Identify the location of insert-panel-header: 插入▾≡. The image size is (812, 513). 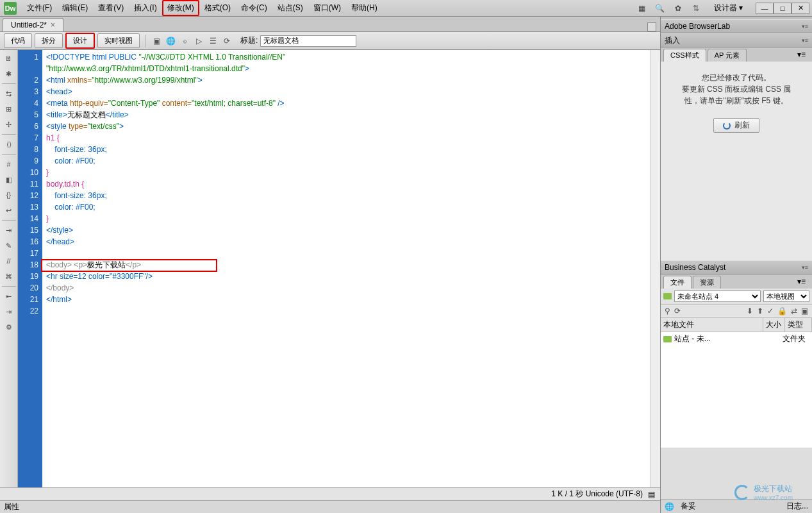
(736, 40).